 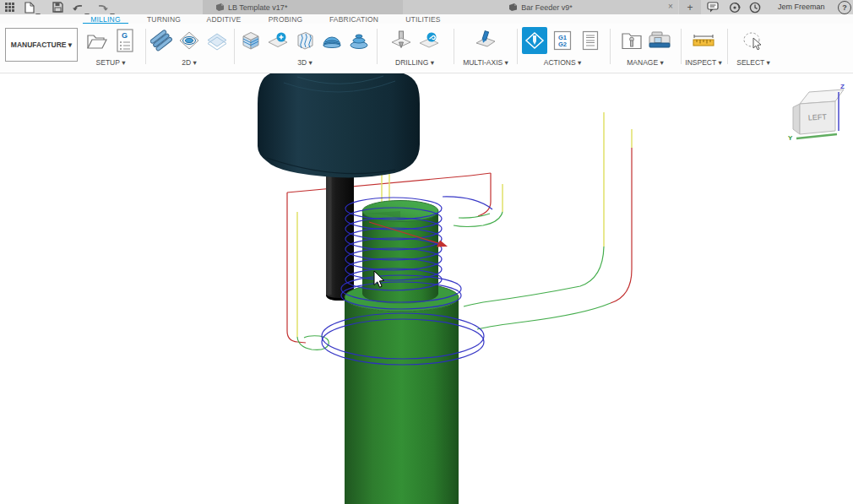 I want to click on multi-axis-icon, so click(x=486, y=41).